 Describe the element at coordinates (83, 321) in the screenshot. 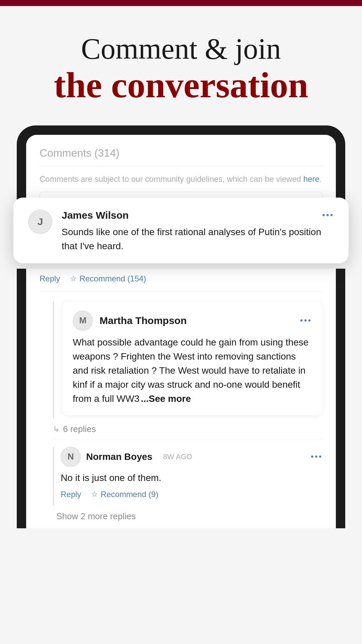

I see `avatar-martha: M` at that location.